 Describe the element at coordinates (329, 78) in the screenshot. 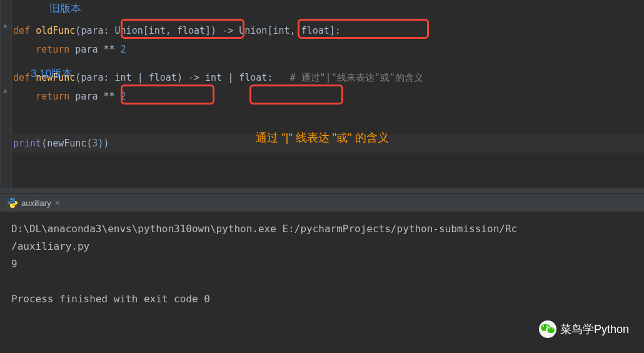

I see `code-line: def newFunc(para: int | float) -> int | …` at that location.